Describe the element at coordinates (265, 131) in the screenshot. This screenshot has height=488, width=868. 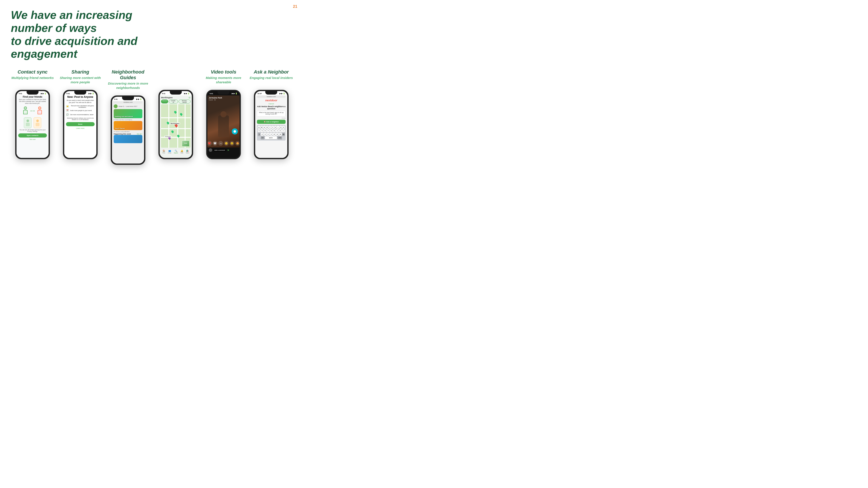
I see `key-d: D` at that location.